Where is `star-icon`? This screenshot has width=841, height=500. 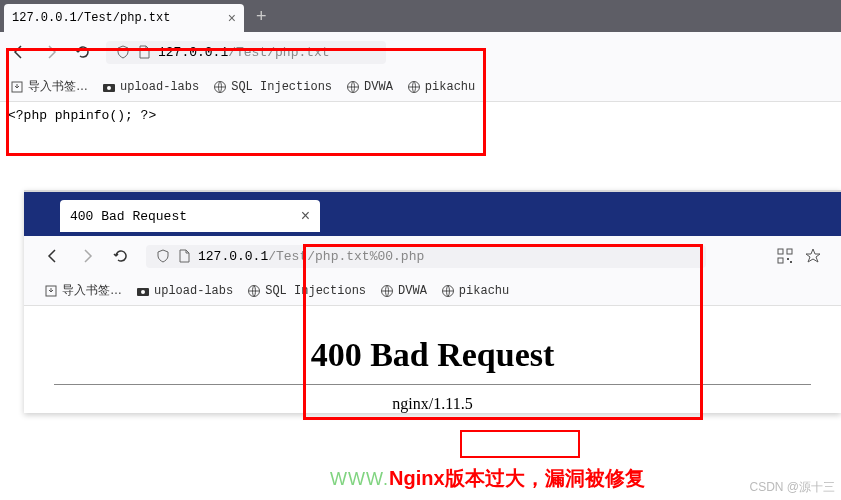 star-icon is located at coordinates (813, 256).